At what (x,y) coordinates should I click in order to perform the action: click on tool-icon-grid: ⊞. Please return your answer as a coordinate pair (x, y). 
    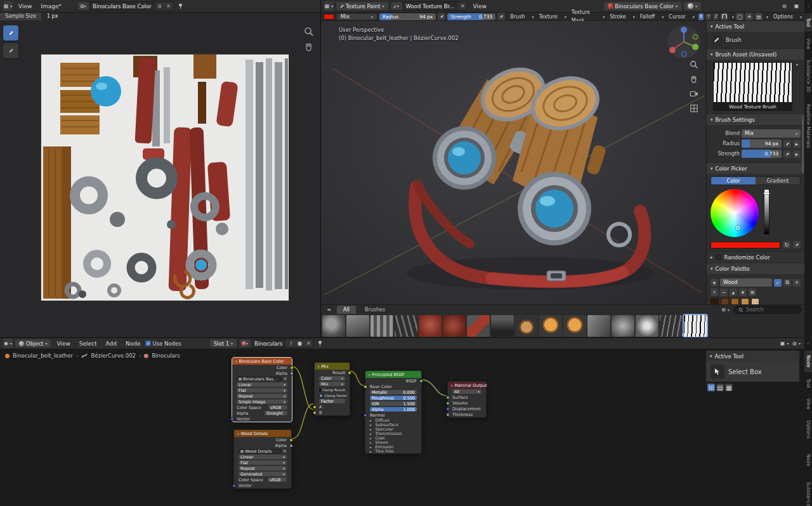
    Looking at the image, I should click on (711, 387).